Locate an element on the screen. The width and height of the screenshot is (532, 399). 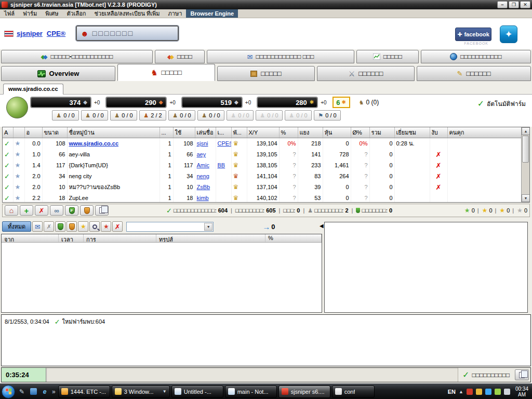
col-from: จาก is located at coordinates (30, 238).